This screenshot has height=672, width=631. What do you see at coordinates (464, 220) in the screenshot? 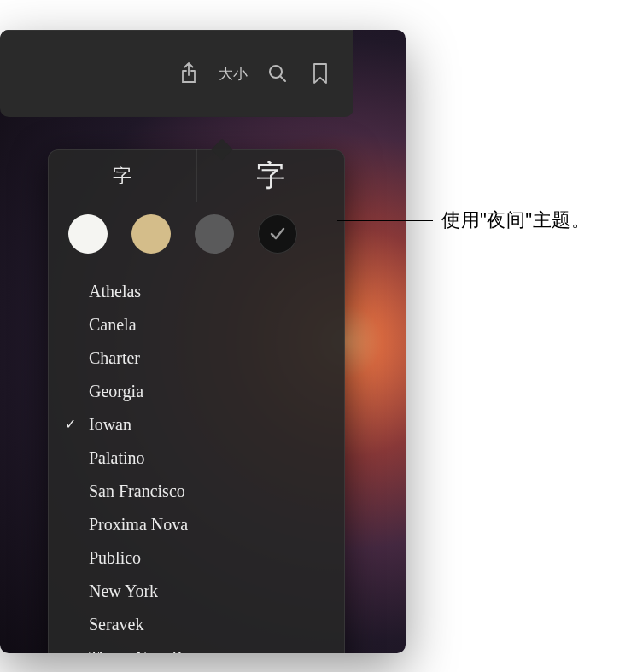
I see `annotation-callout: 使用"夜间"主题。` at bounding box center [464, 220].